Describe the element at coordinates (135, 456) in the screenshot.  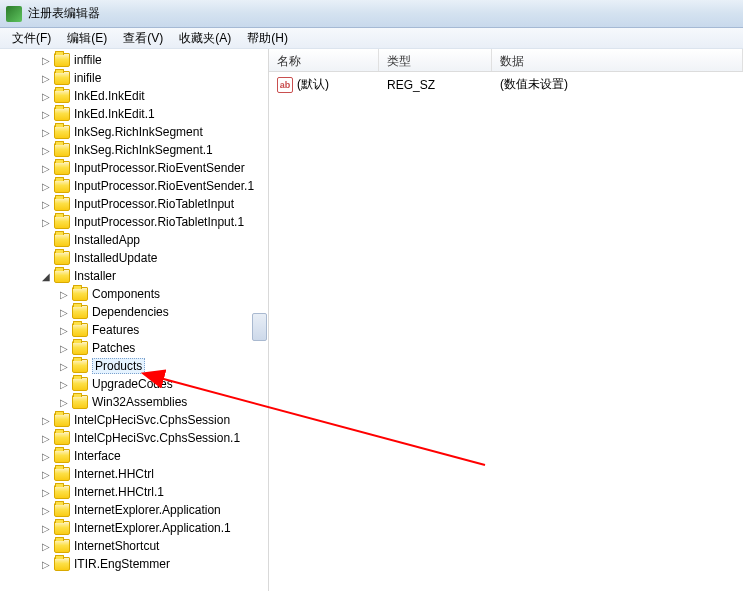
I see `tree-node: ▷Interface` at that location.